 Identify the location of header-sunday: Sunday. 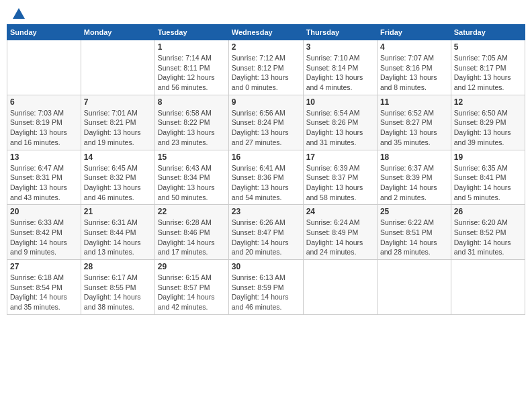
(44, 32).